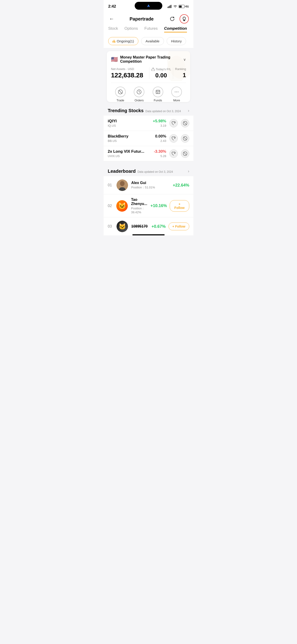 Image resolution: width=297 pixels, height=644 pixels. I want to click on funds-label: Funds, so click(158, 100).